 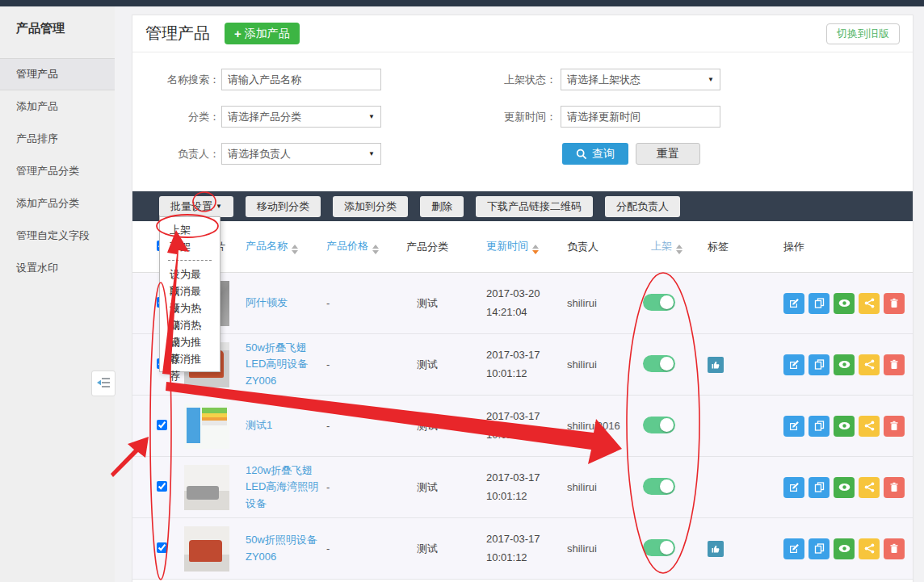 I want to click on row-actions, so click(x=838, y=549).